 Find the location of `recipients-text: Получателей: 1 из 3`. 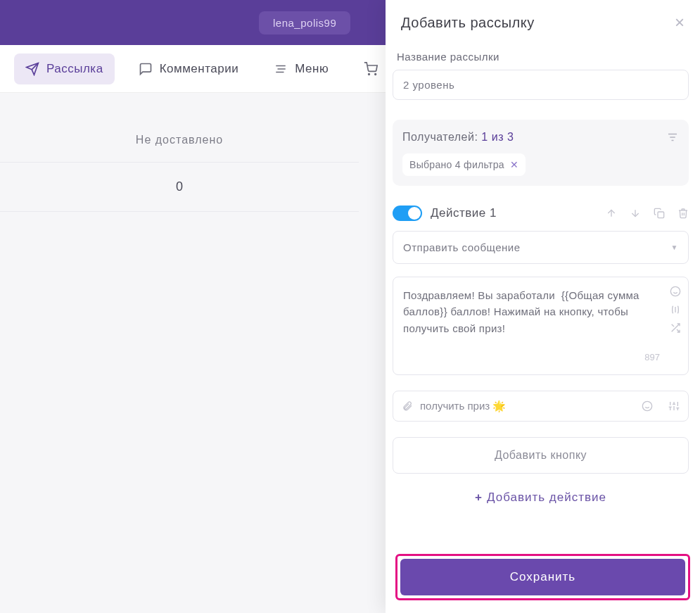

recipients-text: Получателей: 1 из 3 is located at coordinates (458, 137).